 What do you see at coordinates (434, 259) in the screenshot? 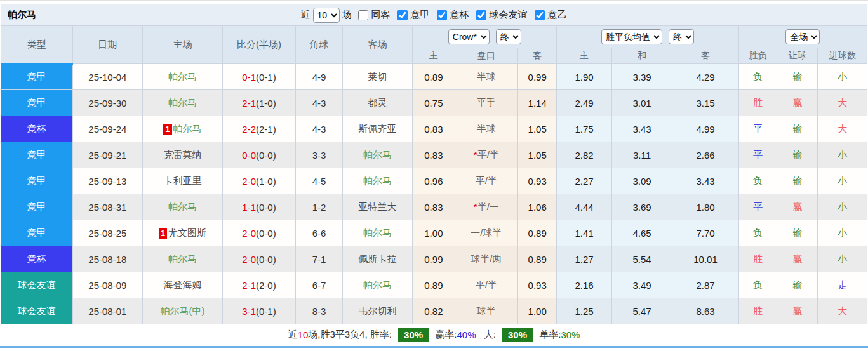
I see `table-row: 意杯 25-08-18 帕尔马 2-0(0-0) 7-1 佩斯卡拉 0.99 球…` at bounding box center [434, 259].